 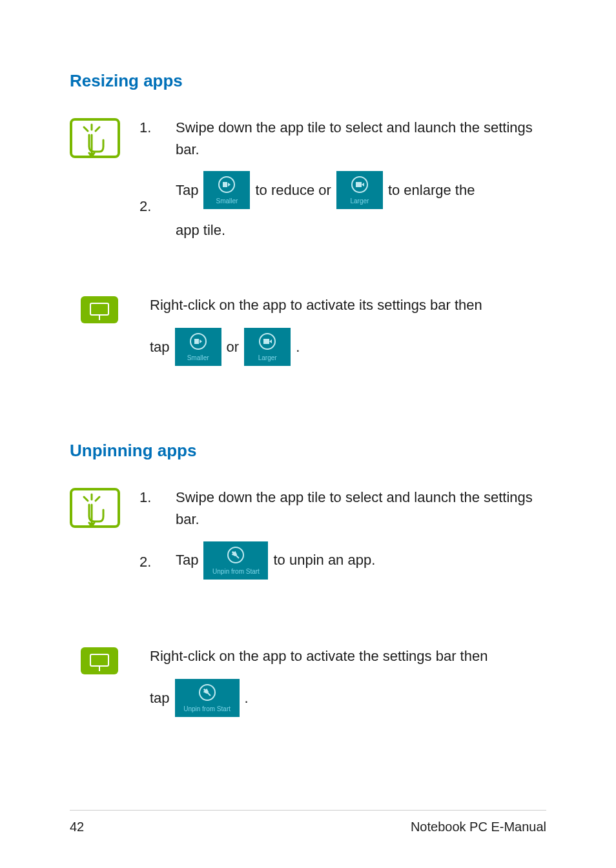 What do you see at coordinates (348, 305) in the screenshot?
I see `instruction-text: Right-click on the app to activate its s…` at bounding box center [348, 305].